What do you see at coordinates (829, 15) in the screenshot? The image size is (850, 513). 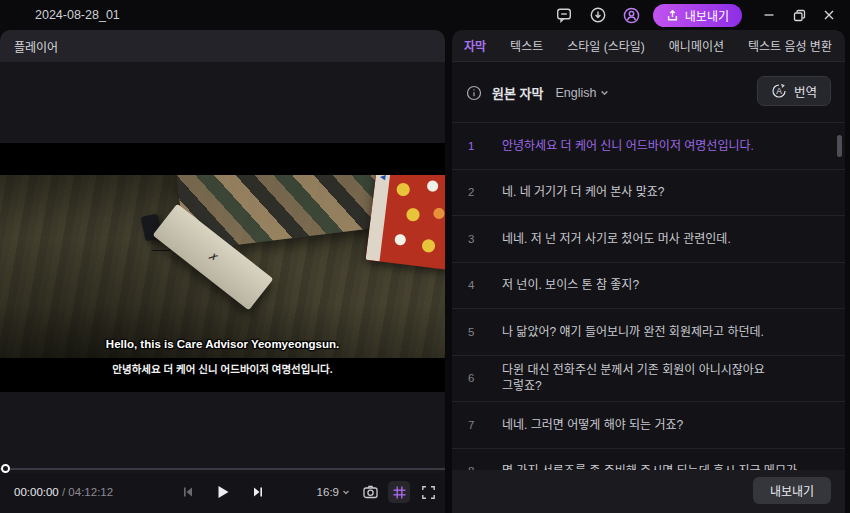 I see `close-button` at bounding box center [829, 15].